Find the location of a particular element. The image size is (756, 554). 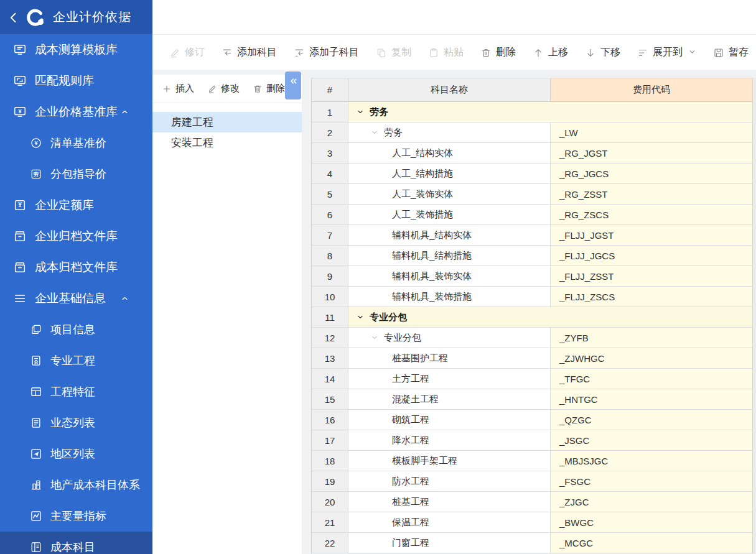

subject-name-cell: 混凝土工程 is located at coordinates (449, 399).